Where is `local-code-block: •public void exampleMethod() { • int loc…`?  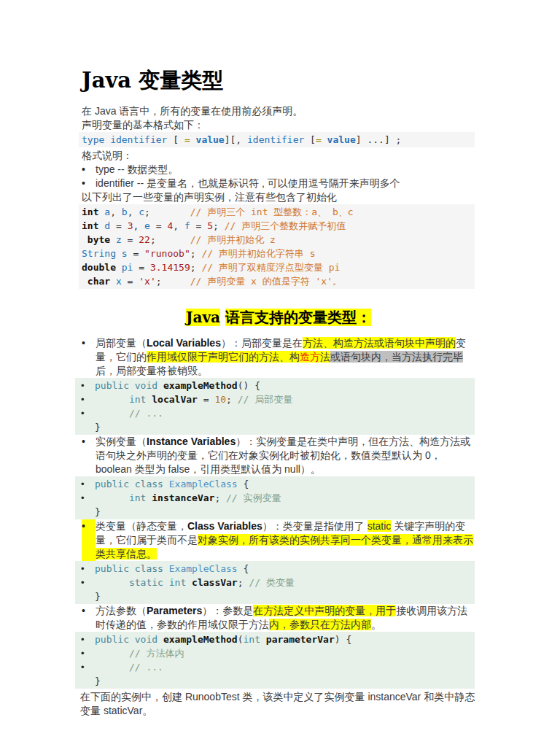
local-code-block: •public void exampleMethod() { • int loc… is located at coordinates (275, 406).